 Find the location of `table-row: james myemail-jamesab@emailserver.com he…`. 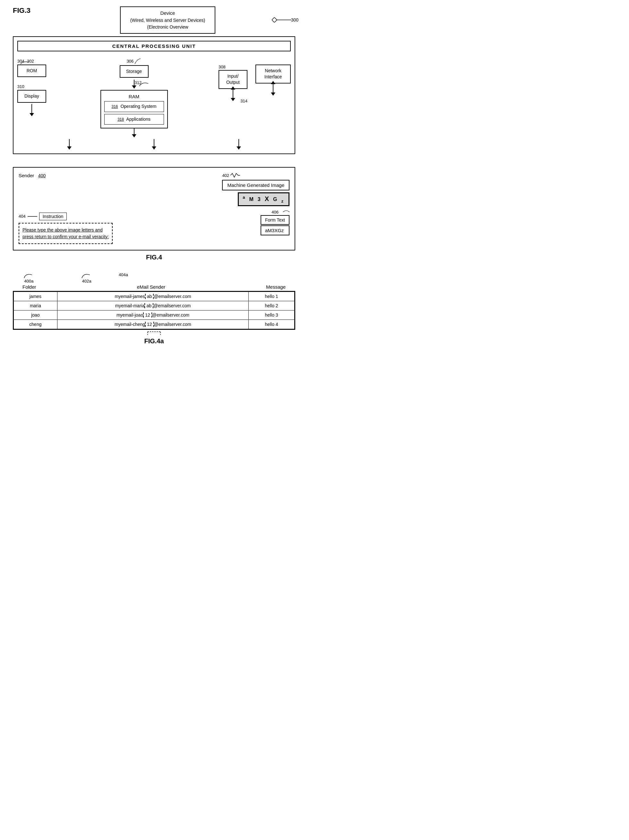

table-row: james myemail-jamesab@emailserver.com he… is located at coordinates (154, 297).